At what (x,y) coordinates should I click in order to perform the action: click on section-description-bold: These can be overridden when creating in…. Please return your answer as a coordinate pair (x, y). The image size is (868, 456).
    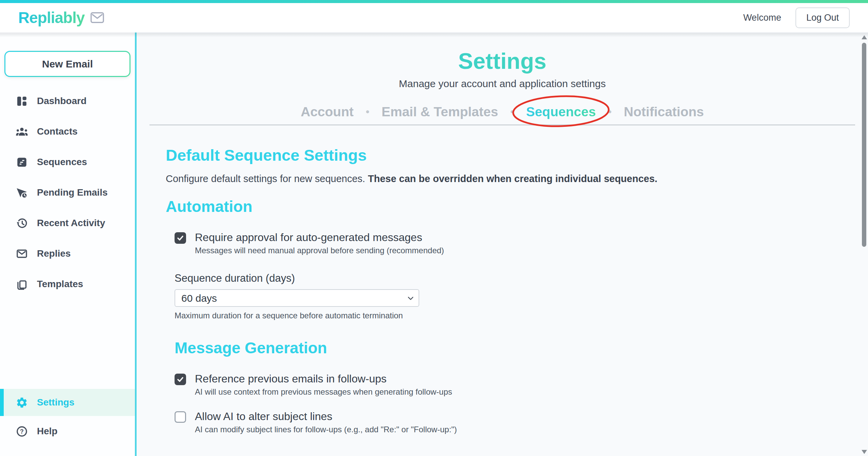
    Looking at the image, I should click on (512, 179).